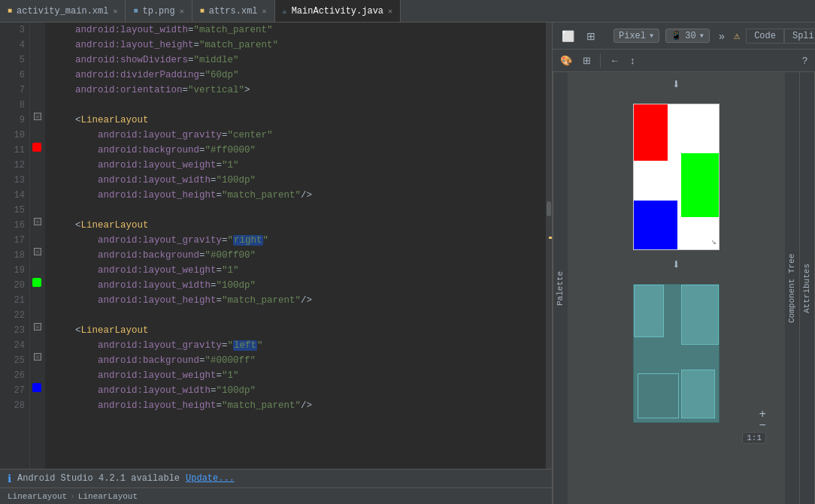  I want to click on code-line-4: android:layout_height="match_parent", so click(295, 45).